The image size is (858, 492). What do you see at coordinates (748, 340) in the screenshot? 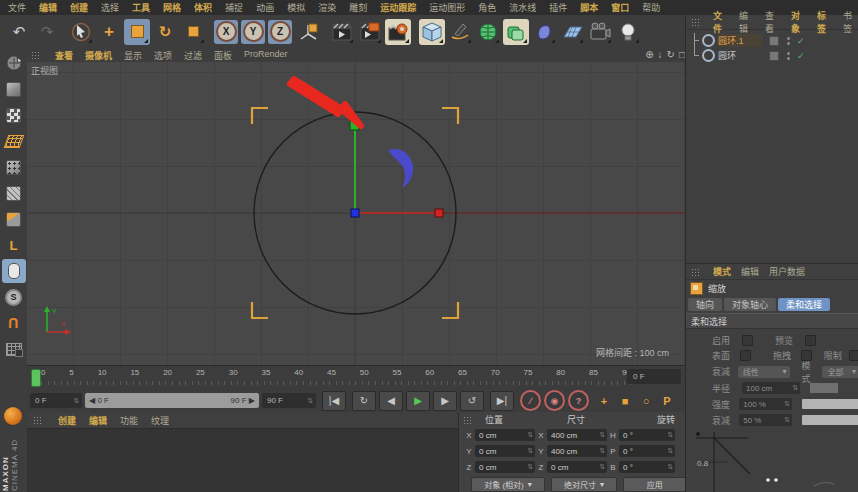
I see `enable-checkbox` at bounding box center [748, 340].